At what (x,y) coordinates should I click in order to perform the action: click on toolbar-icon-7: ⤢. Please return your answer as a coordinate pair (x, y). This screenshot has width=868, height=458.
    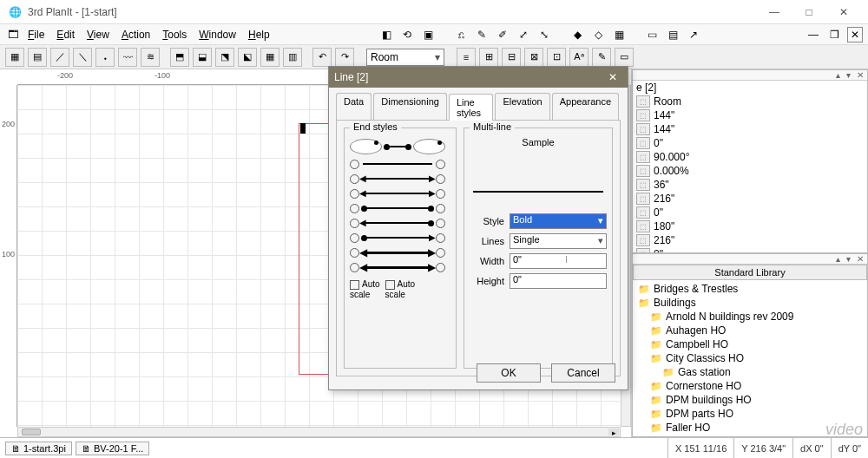
    Looking at the image, I should click on (523, 35).